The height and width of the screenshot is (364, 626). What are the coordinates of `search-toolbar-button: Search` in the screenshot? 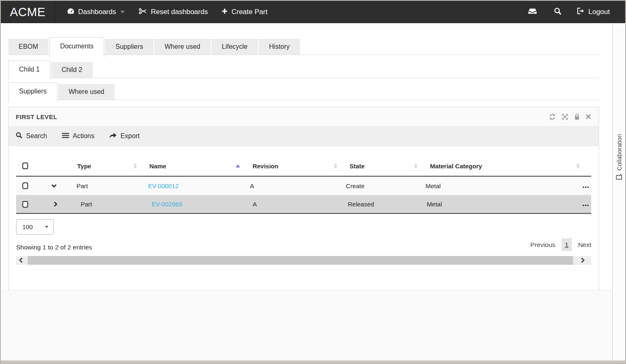 It's located at (31, 136).